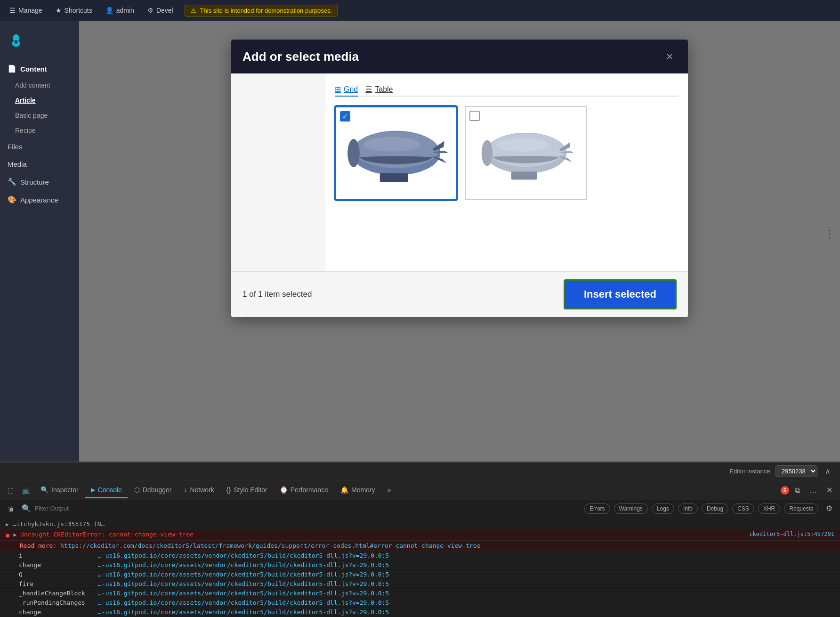 The width and height of the screenshot is (840, 617). Describe the element at coordinates (40, 100) in the screenshot. I see `sidebar-sub-article: Article` at that location.